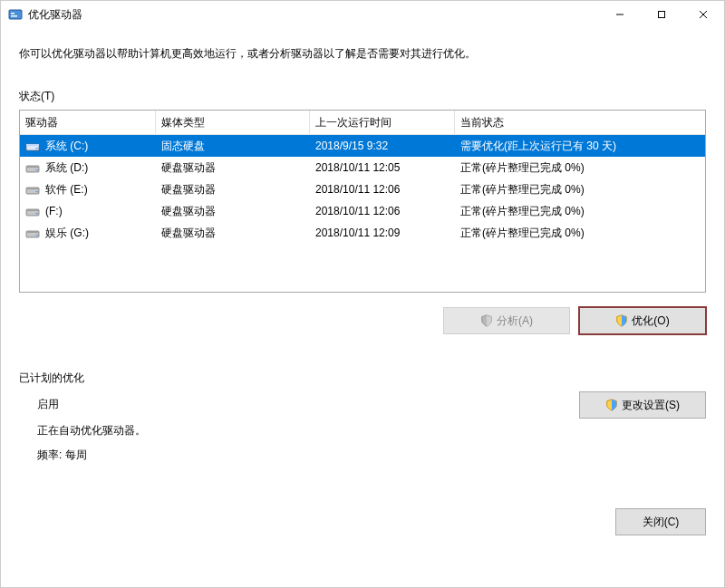 The image size is (725, 588). What do you see at coordinates (382, 233) in the screenshot?
I see `cell-last-run: 2018/10/11 12:09` at bounding box center [382, 233].